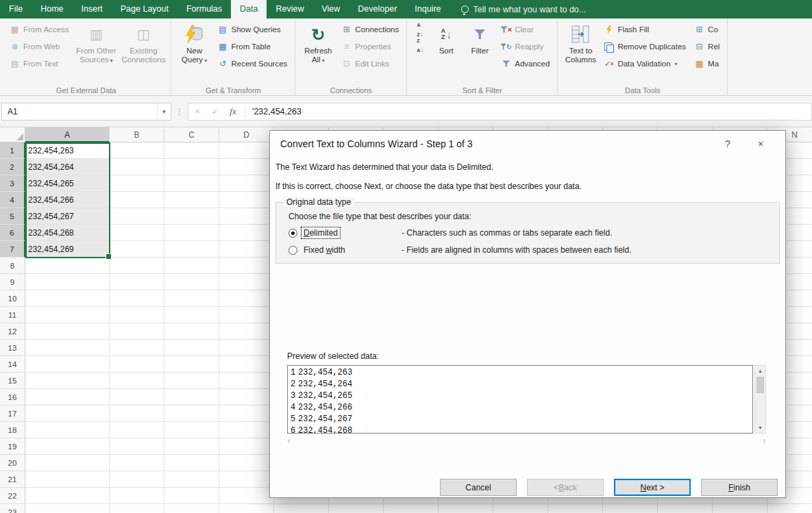  I want to click on flash-fill-button: Flash Fill, so click(644, 29).